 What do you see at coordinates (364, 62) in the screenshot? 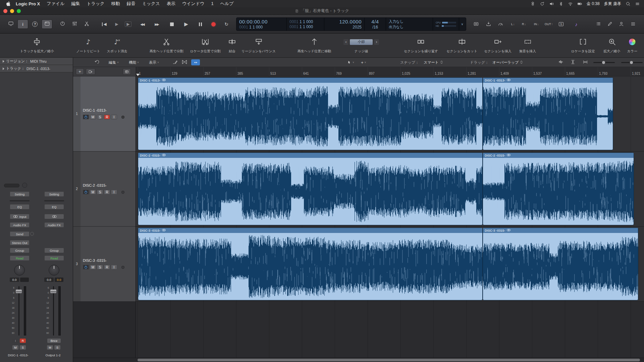
I see `secondary-tool-menu: +∨` at bounding box center [364, 62].